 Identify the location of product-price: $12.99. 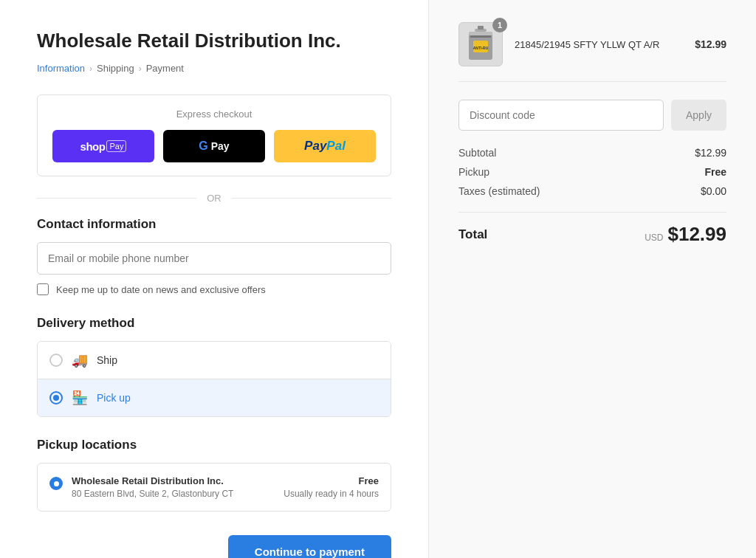
(710, 44).